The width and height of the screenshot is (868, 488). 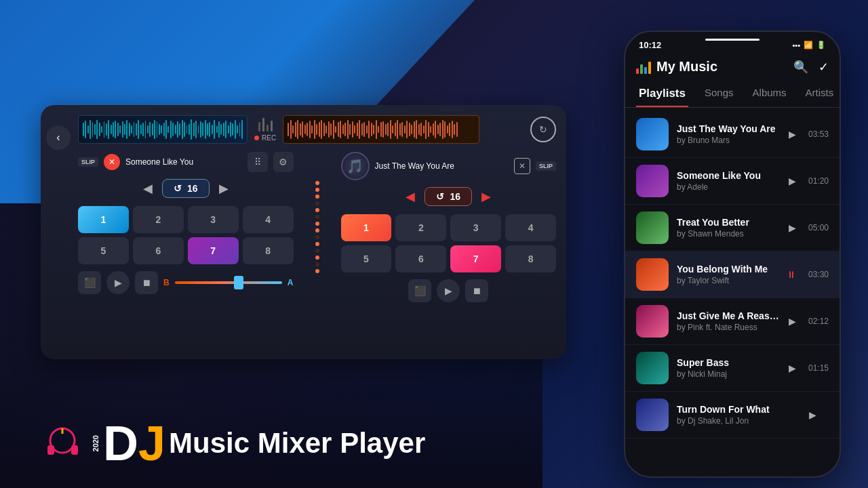 What do you see at coordinates (420, 228) in the screenshot?
I see `right-pad-2: 2` at bounding box center [420, 228].